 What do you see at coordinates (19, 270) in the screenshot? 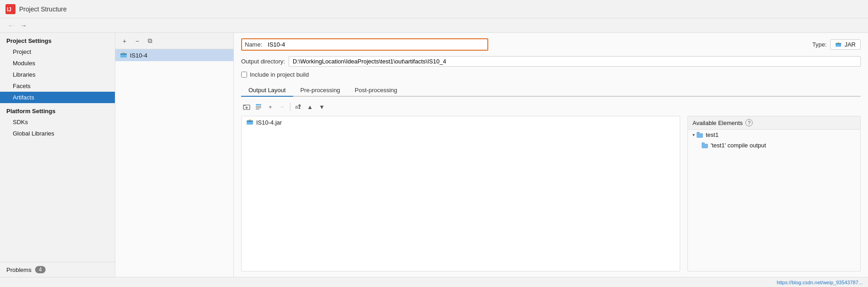
I see `problems-label: Problems` at bounding box center [19, 270].